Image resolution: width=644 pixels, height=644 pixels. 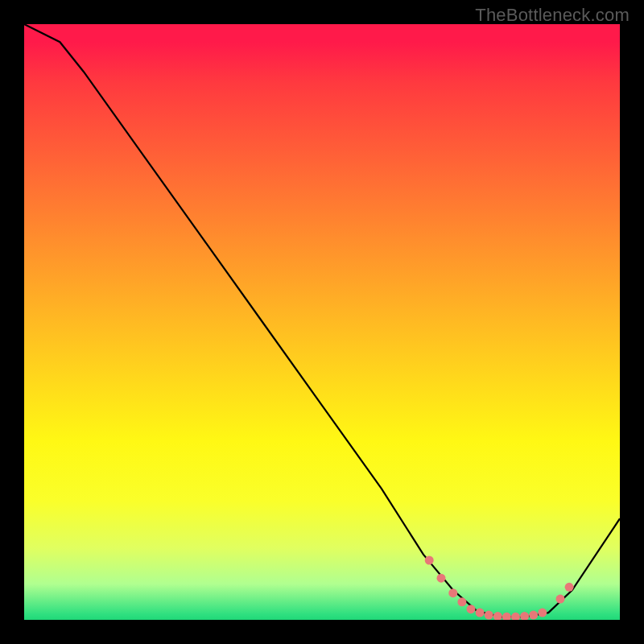 What do you see at coordinates (322, 621) in the screenshot?
I see `x-axis-line` at bounding box center [322, 621].